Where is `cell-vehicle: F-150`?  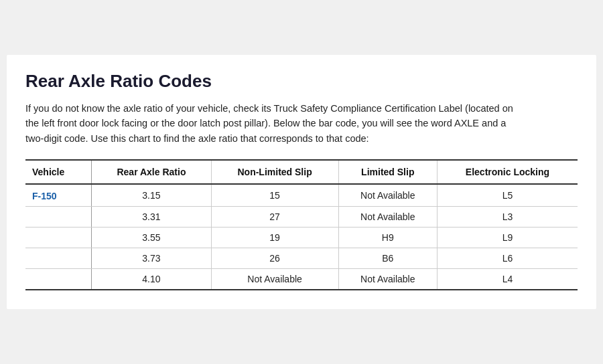
cell-vehicle: F-150 is located at coordinates (59, 195).